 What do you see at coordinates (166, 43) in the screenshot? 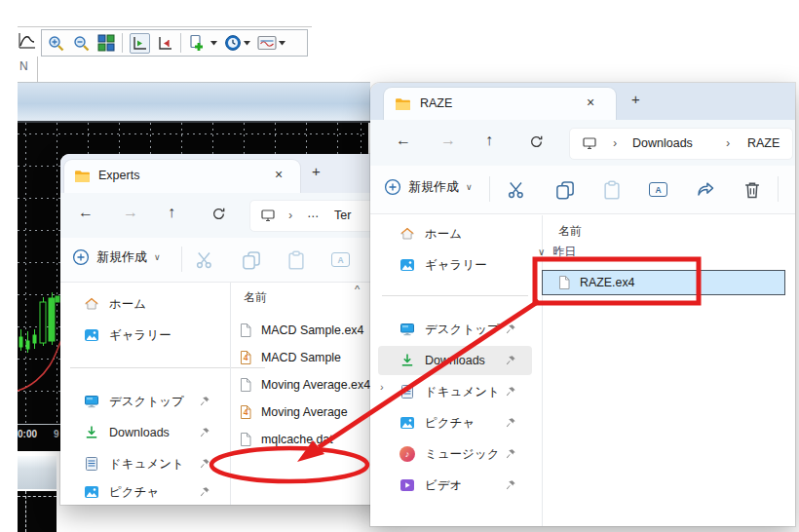
I see `chart-autoscroll-icon` at bounding box center [166, 43].